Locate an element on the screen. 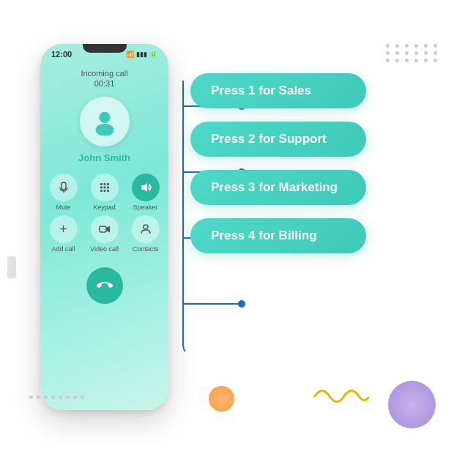 Image resolution: width=454 pixels, height=476 pixels. mute-button: Mute is located at coordinates (64, 192).